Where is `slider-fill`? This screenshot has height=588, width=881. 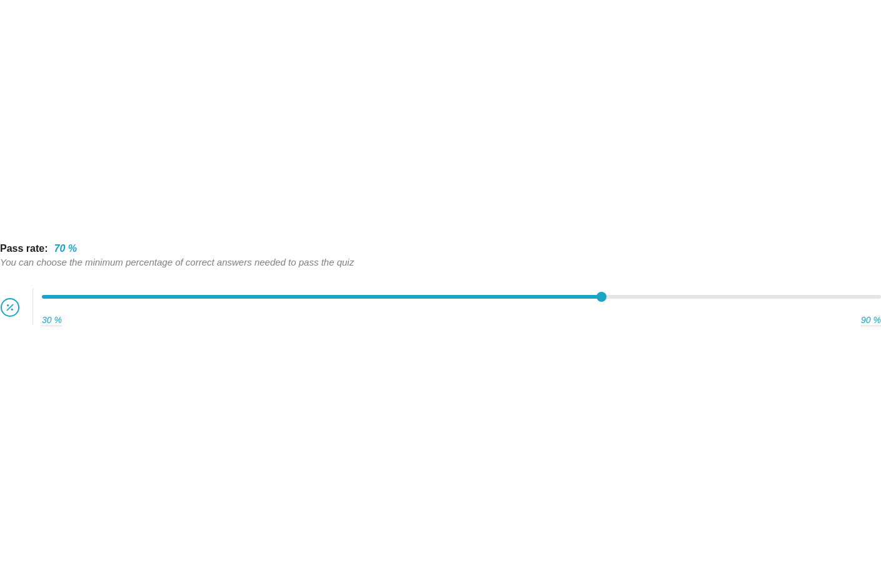 slider-fill is located at coordinates (321, 297).